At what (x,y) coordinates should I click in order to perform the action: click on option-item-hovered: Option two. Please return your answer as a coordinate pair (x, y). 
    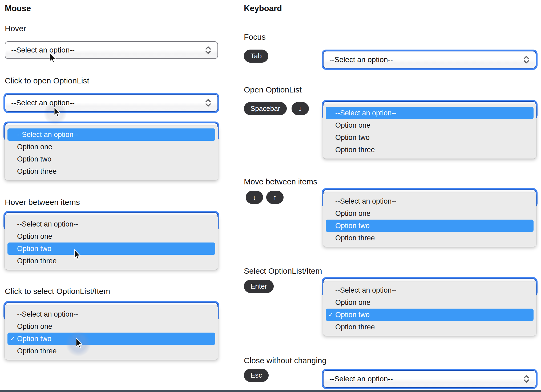
    Looking at the image, I should click on (111, 249).